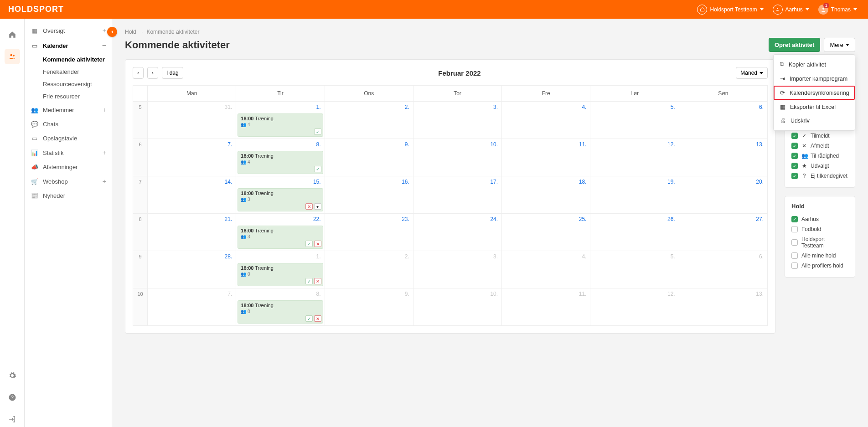  Describe the element at coordinates (820, 256) in the screenshot. I see `hold-filter-row: Alle mine hold` at that location.